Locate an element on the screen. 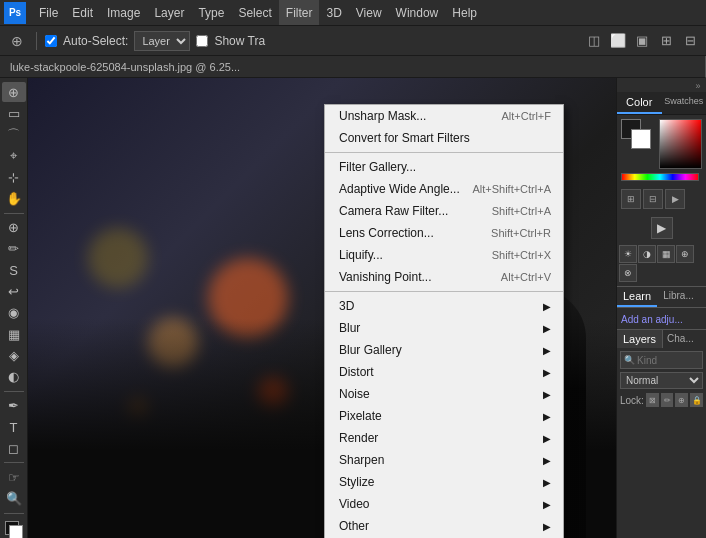  blend-mode-select: Normal is located at coordinates (662, 380).